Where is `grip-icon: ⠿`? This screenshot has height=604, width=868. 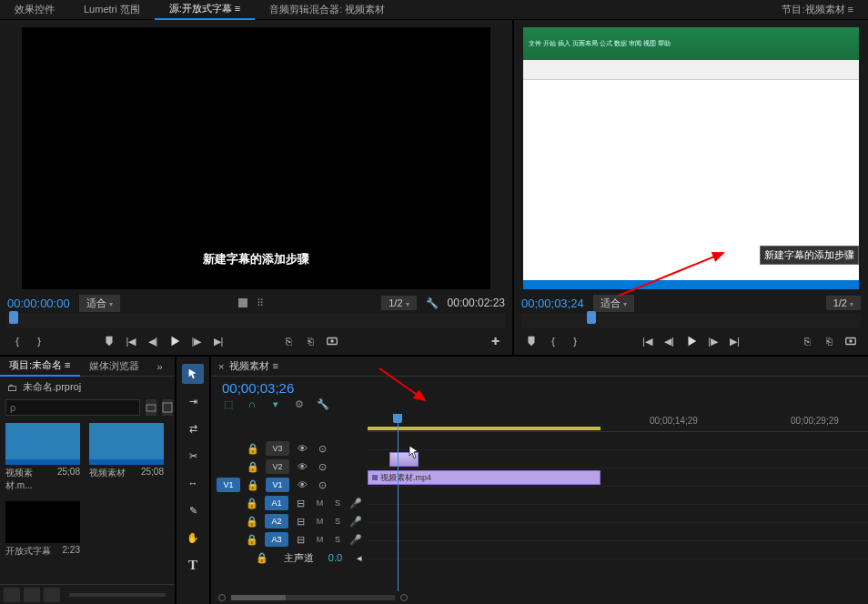 grip-icon: ⠿ is located at coordinates (260, 304).